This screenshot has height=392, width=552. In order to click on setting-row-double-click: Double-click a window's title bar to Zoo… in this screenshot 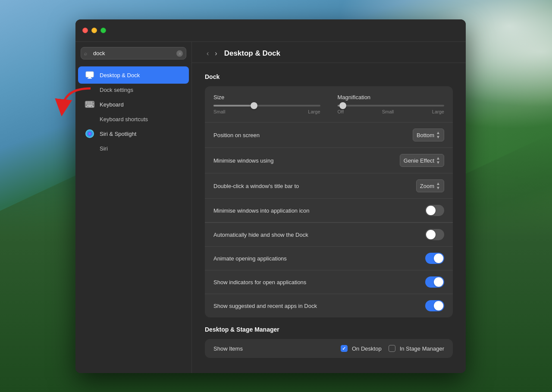, I will do `click(329, 186)`.